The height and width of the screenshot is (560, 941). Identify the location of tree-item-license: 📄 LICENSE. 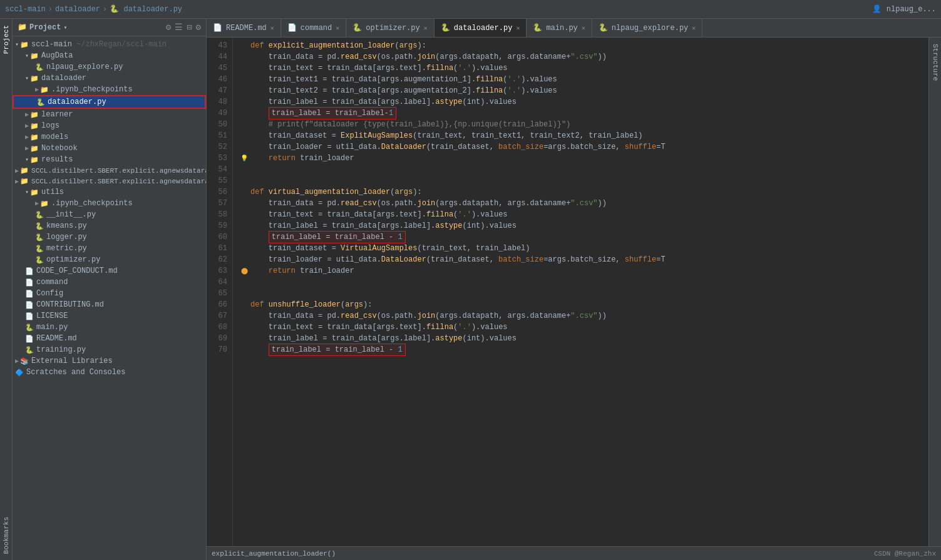
(109, 316).